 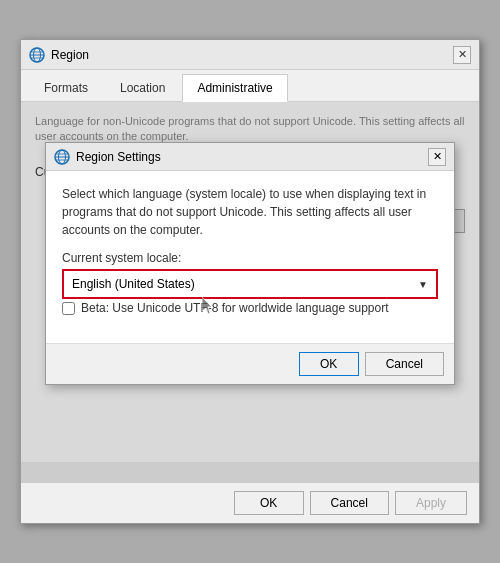 I want to click on modal-title-bar: Region Settings ✕, so click(x=250, y=157).